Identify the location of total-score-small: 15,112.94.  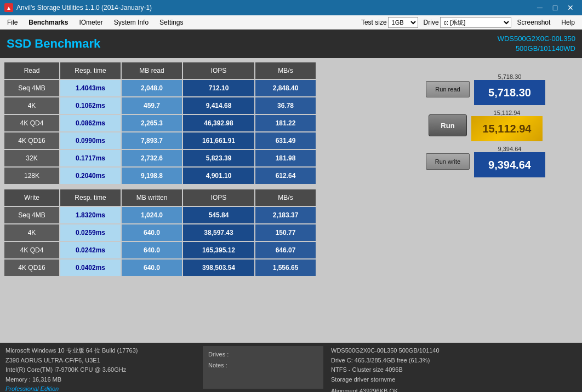
(507, 113).